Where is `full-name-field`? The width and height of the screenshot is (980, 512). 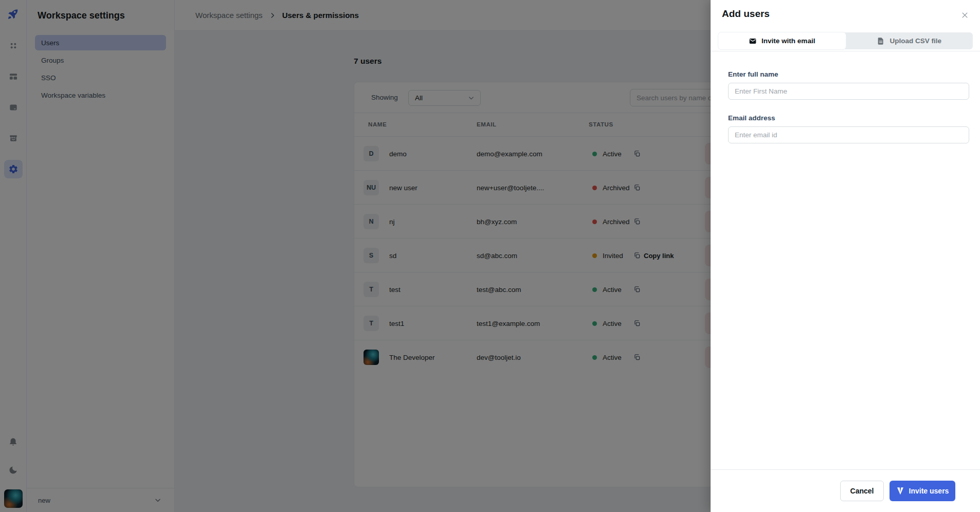 full-name-field is located at coordinates (848, 92).